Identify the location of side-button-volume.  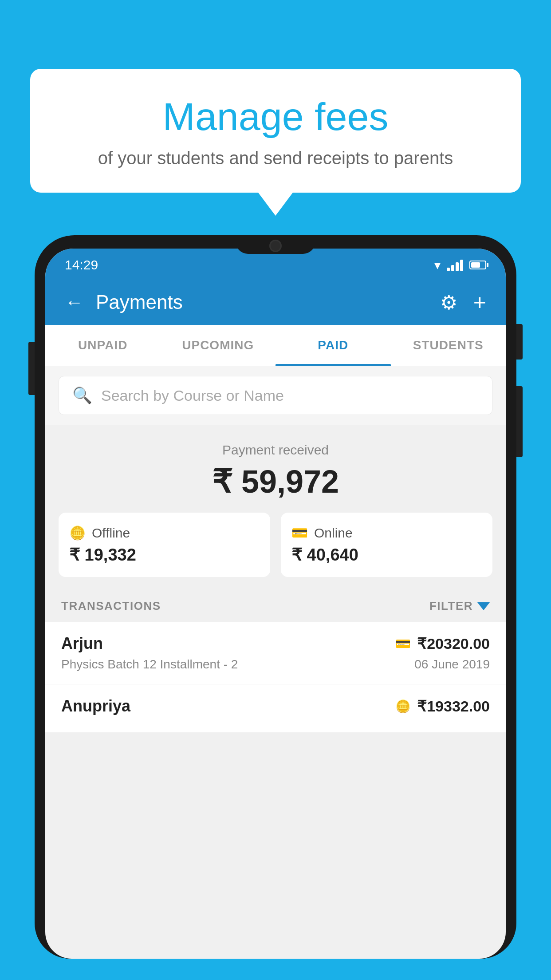
(31, 368).